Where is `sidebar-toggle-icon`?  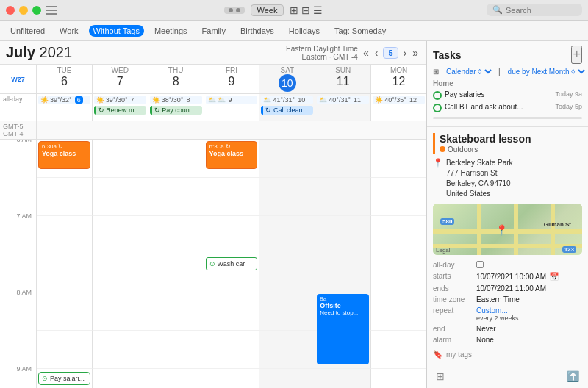 sidebar-toggle-icon is located at coordinates (53, 10).